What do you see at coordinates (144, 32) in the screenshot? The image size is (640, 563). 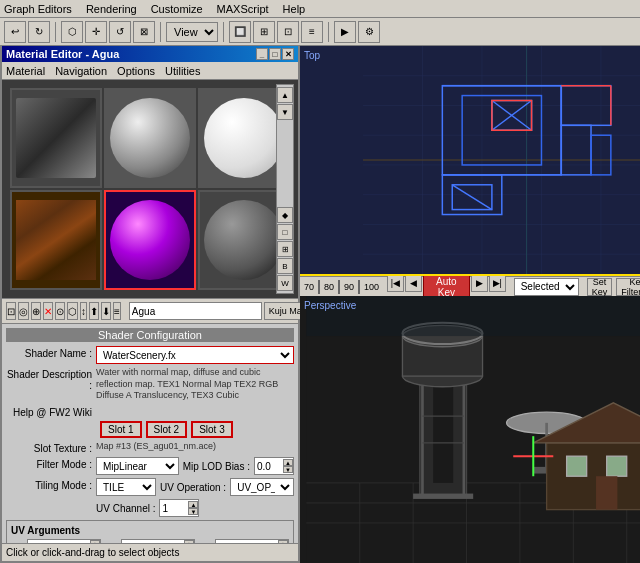 I see `scale-btn: ⊠` at bounding box center [144, 32].